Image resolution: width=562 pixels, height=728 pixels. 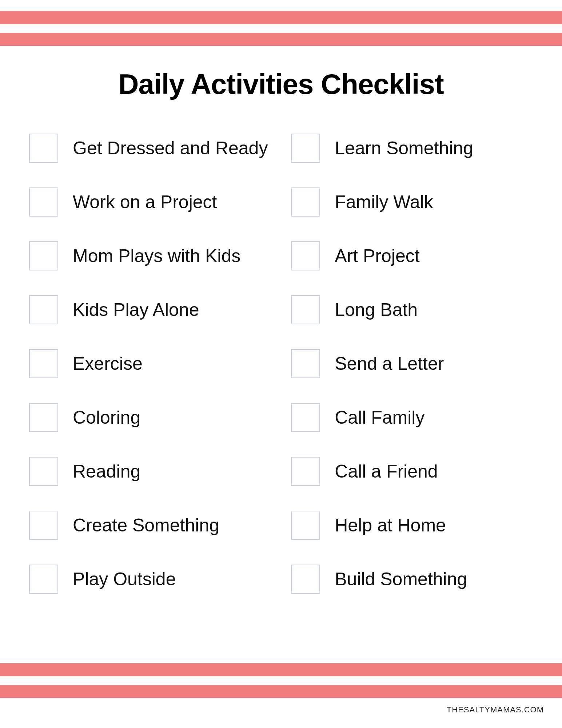 What do you see at coordinates (160, 525) in the screenshot?
I see `checklist-item: Create Something` at bounding box center [160, 525].